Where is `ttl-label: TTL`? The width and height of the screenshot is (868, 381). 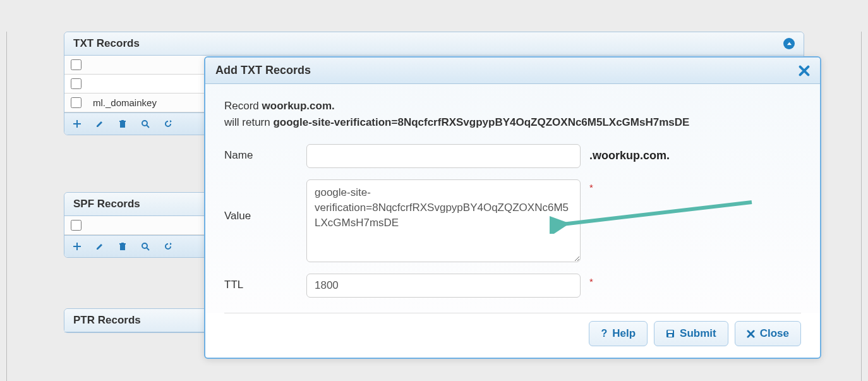
ttl-label: TTL is located at coordinates (263, 282).